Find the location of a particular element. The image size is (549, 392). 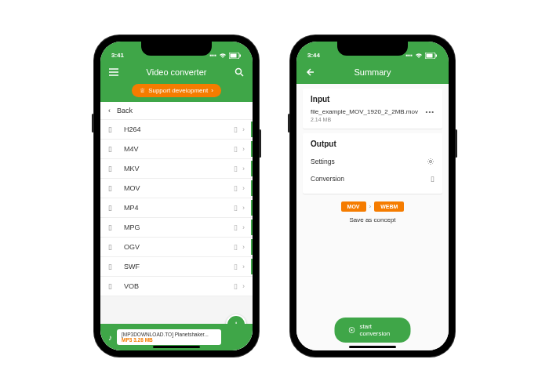

queue-format: MP3 is located at coordinates (127, 340).